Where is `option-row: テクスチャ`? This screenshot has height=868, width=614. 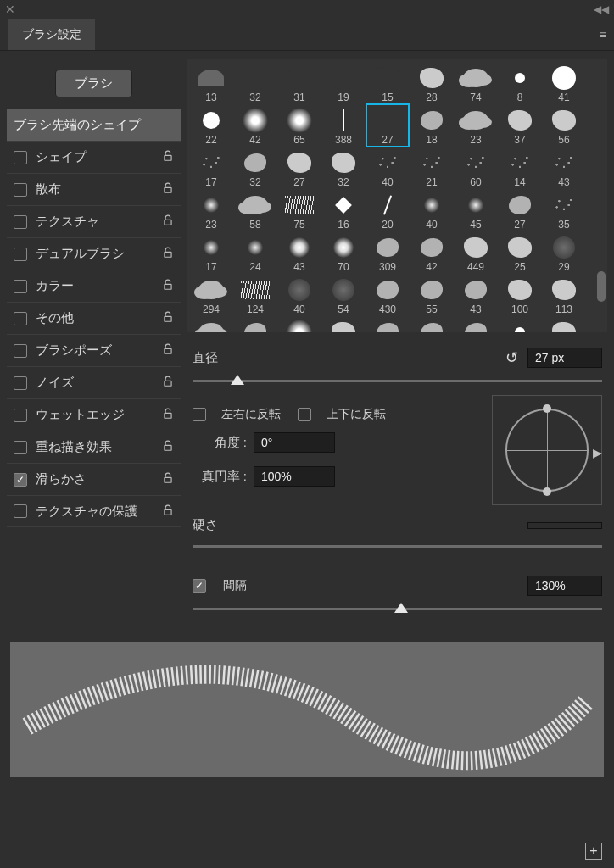 option-row: テクスチャ is located at coordinates (93, 221).